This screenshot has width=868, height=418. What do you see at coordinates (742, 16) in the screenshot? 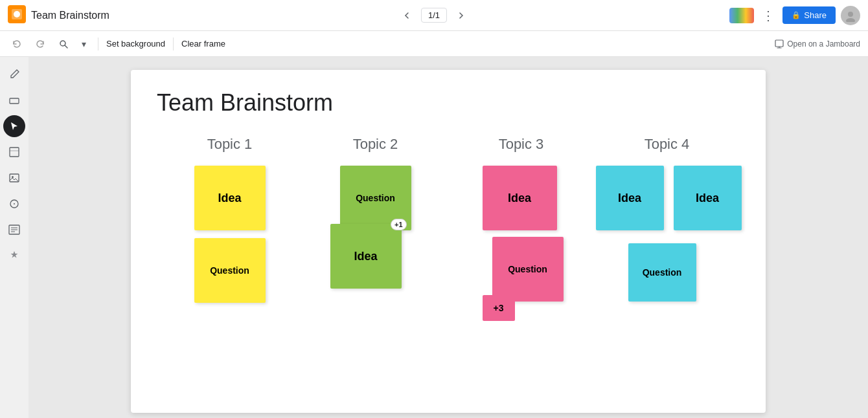
I see `collaborator-icon` at bounding box center [742, 16].